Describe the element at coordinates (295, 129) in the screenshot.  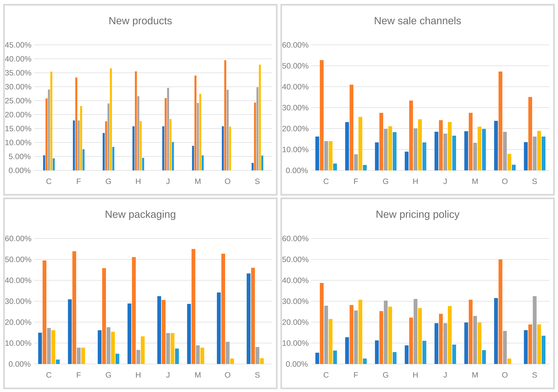
I see `y-tick-label: 20.00%` at that location.